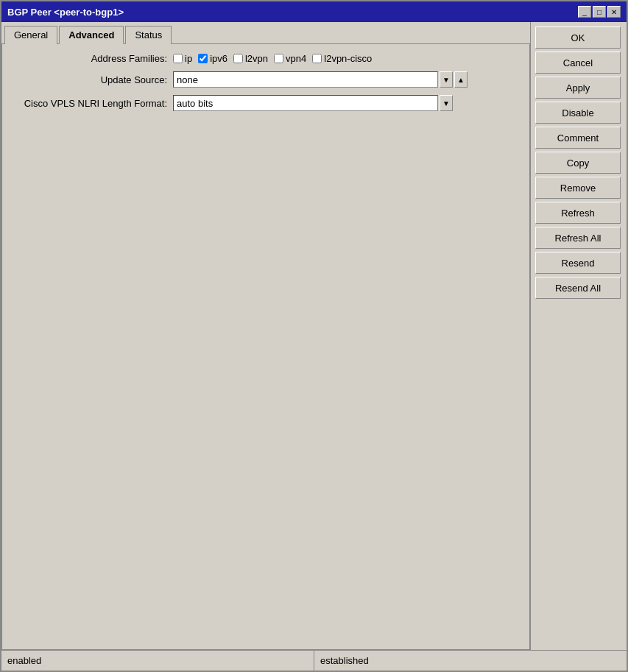  What do you see at coordinates (31, 35) in the screenshot?
I see `tab-general: General` at bounding box center [31, 35].